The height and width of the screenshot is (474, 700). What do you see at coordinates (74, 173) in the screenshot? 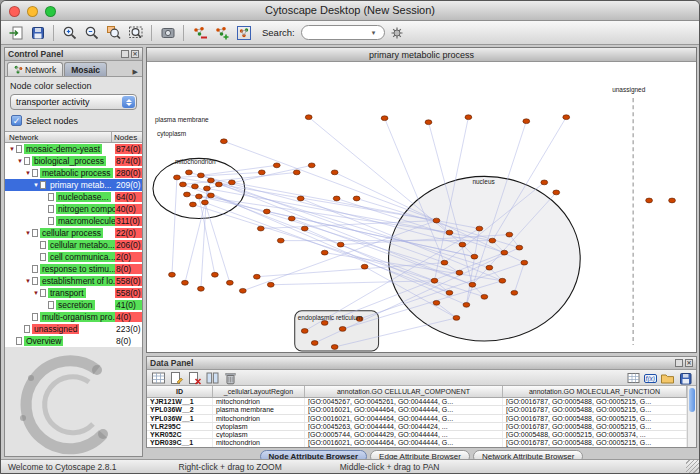
I see `tree-row: ▼metabolic process280(0)` at bounding box center [74, 173].